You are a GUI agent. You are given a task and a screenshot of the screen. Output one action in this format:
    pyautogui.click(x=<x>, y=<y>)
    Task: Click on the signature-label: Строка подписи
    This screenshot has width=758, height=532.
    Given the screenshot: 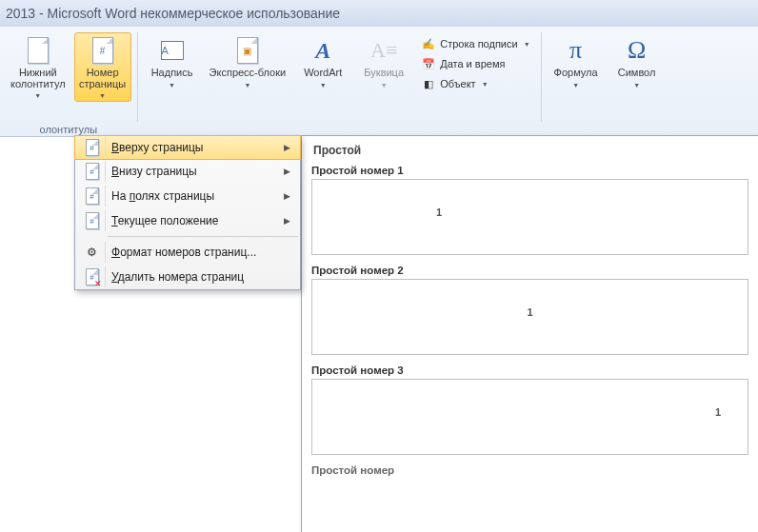 What is the action you would take?
    pyautogui.click(x=478, y=44)
    